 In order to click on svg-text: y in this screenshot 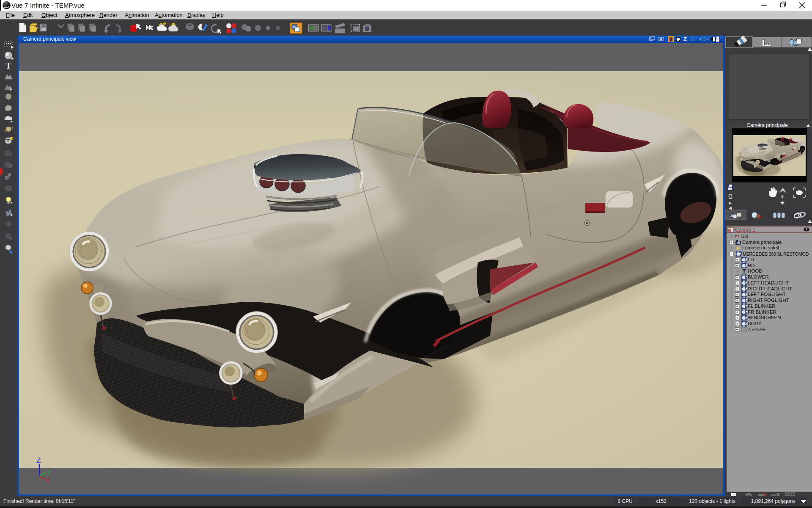, I will do `click(49, 471)`.